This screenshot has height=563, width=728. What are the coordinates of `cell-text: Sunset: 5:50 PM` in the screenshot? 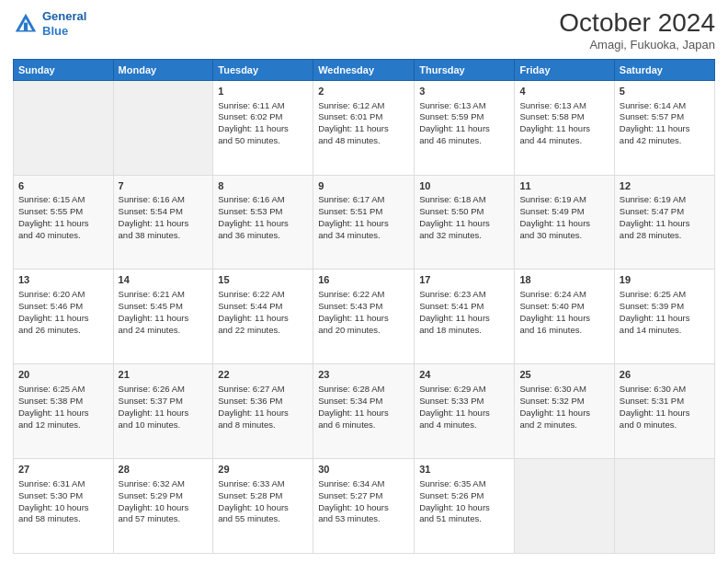 It's located at (464, 212).